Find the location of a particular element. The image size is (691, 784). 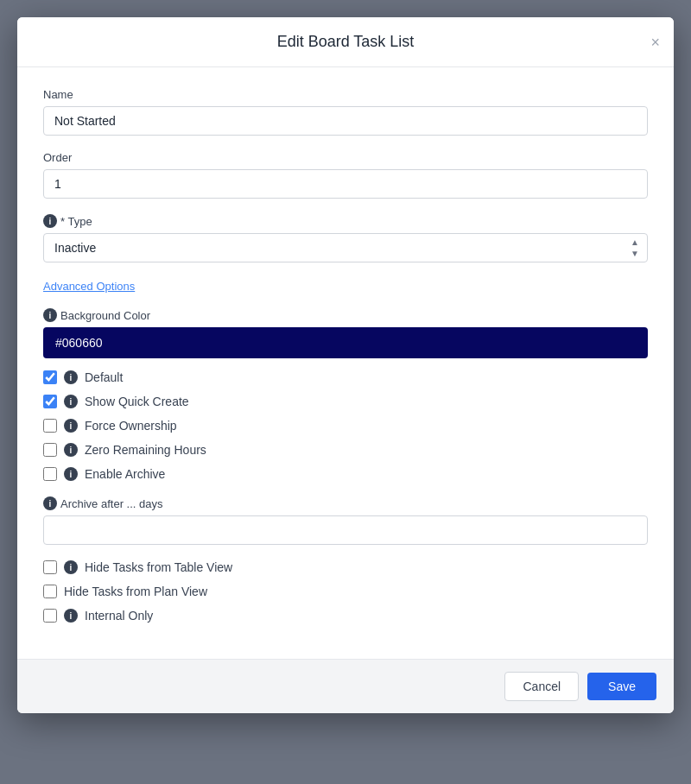

close-button: × is located at coordinates (655, 42).